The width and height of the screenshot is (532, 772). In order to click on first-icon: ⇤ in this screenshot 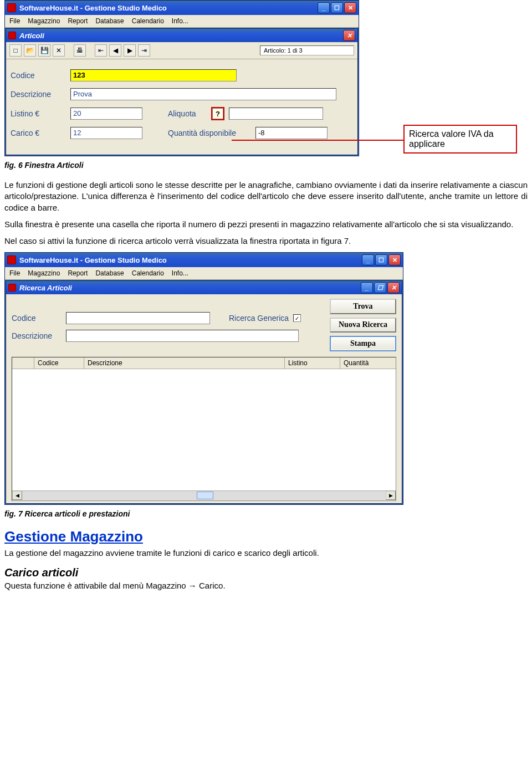, I will do `click(101, 50)`.